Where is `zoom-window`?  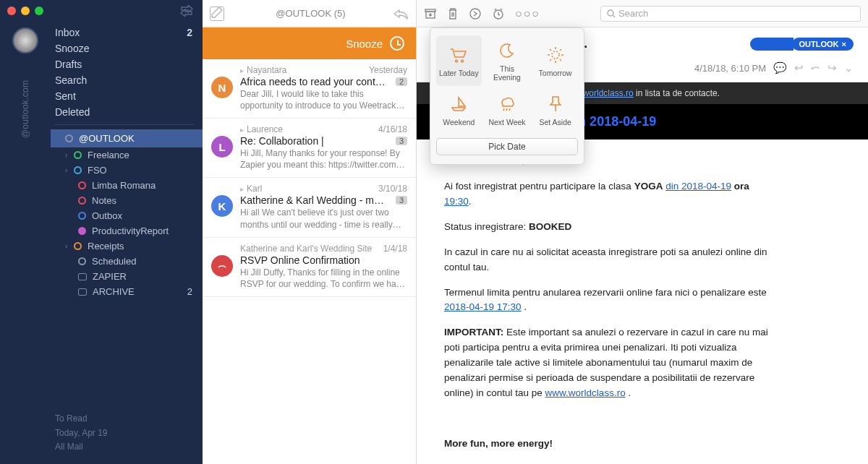 zoom-window is located at coordinates (39, 11).